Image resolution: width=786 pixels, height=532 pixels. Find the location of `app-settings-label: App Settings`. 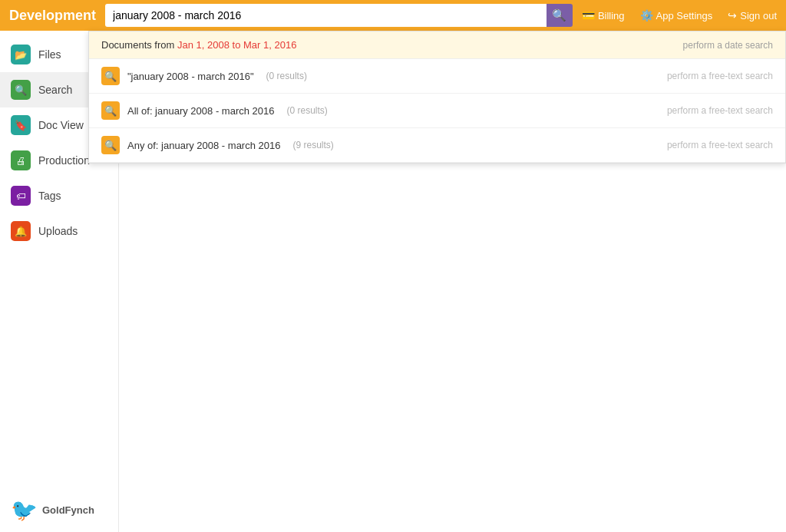

app-settings-label: App Settings is located at coordinates (685, 15).